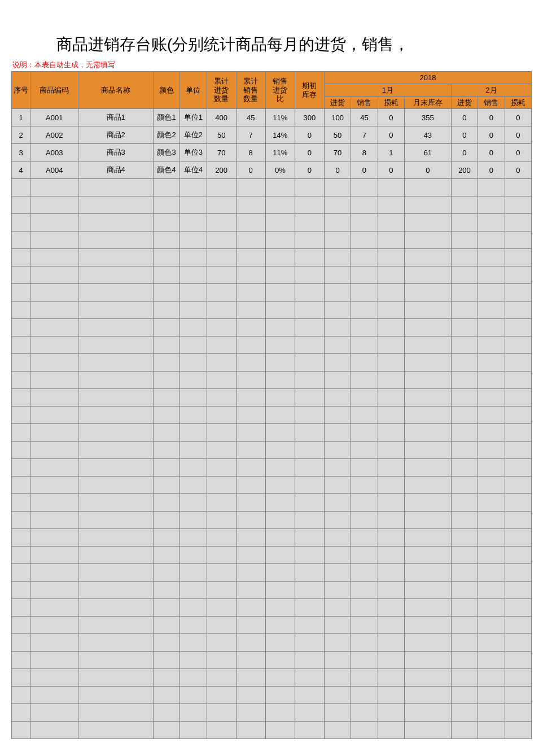  What do you see at coordinates (251, 117) in the screenshot?
I see `cell-cumOut: 45` at bounding box center [251, 117].